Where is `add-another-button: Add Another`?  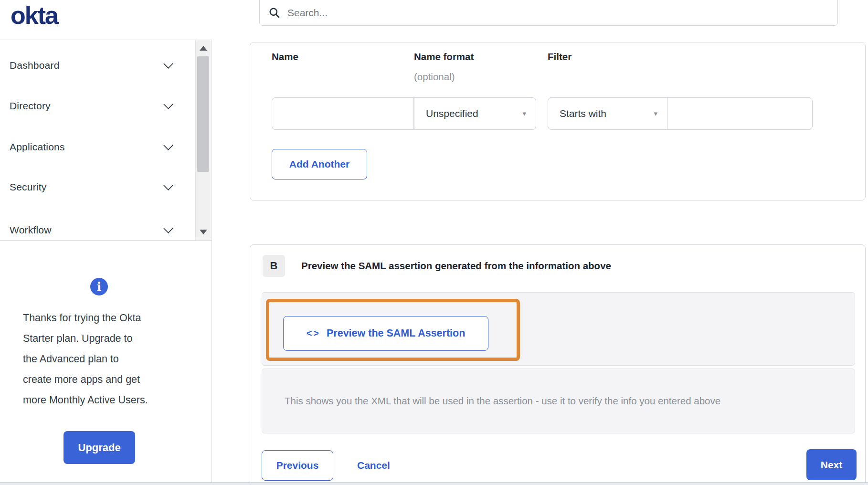
add-another-button: Add Another is located at coordinates (319, 164).